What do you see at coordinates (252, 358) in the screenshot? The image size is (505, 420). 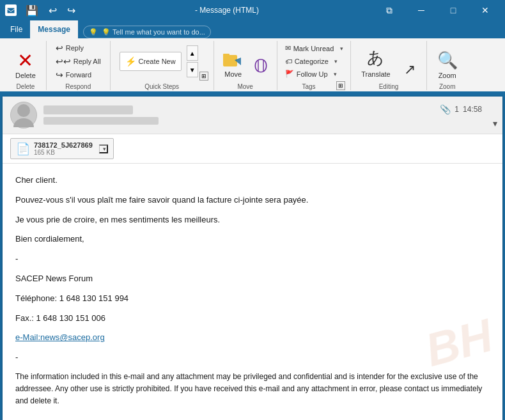 I see `dash2: -` at bounding box center [252, 358].